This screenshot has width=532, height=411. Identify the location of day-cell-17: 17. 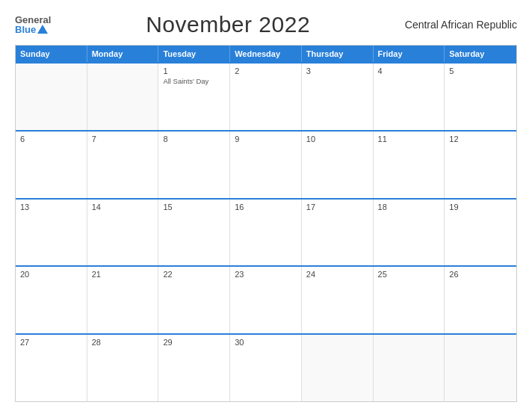
(338, 233).